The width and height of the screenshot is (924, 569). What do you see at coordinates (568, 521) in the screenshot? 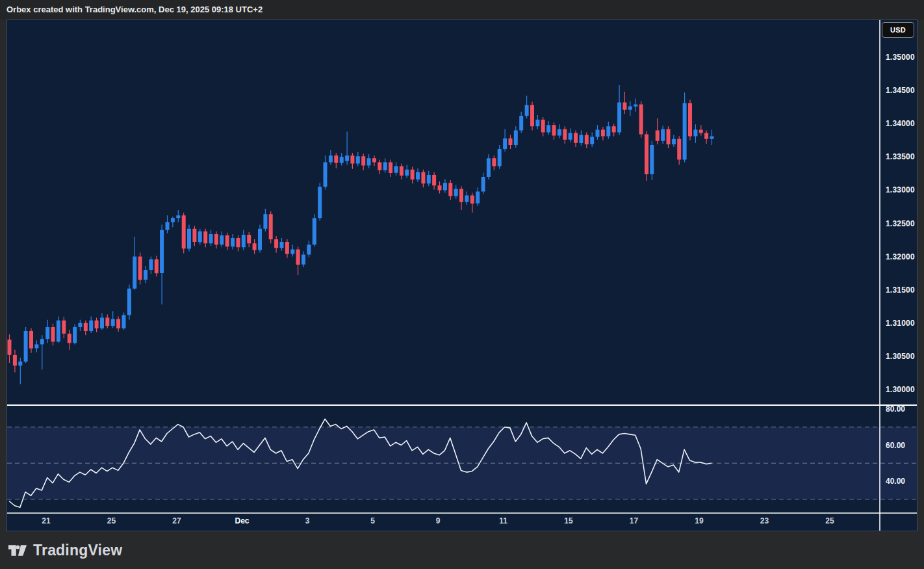
I see `time-axis-label: 15` at bounding box center [568, 521].